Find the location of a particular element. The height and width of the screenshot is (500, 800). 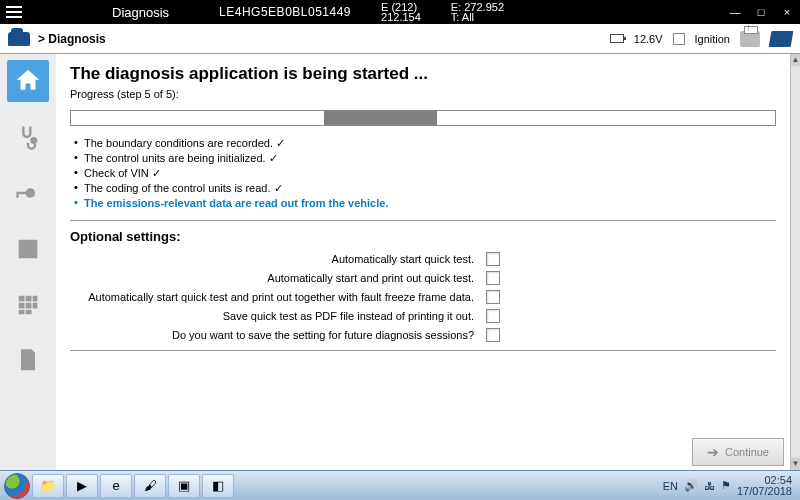

page-title: The diagnosis application is being start… is located at coordinates (423, 74).